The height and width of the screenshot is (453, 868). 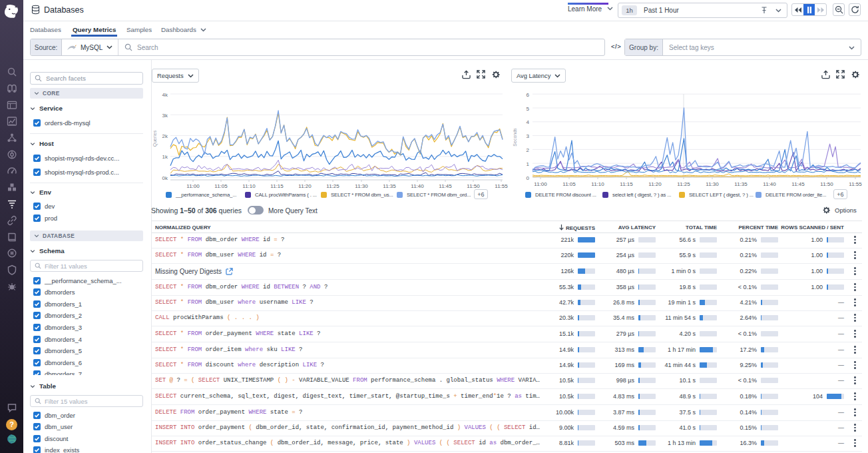 I want to click on svg-text: 1, so click(x=529, y=164).